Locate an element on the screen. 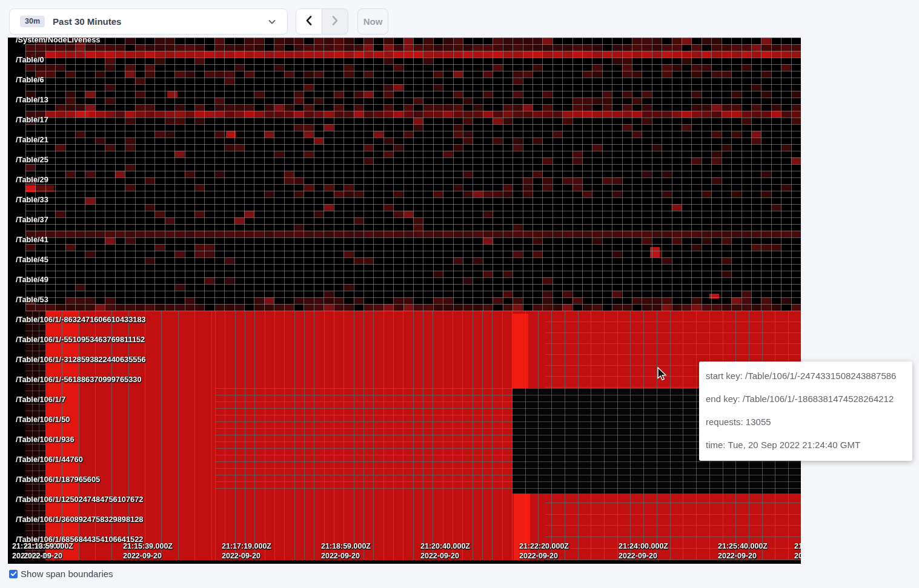 The width and height of the screenshot is (919, 588). time-range-badge: 30m is located at coordinates (33, 22).